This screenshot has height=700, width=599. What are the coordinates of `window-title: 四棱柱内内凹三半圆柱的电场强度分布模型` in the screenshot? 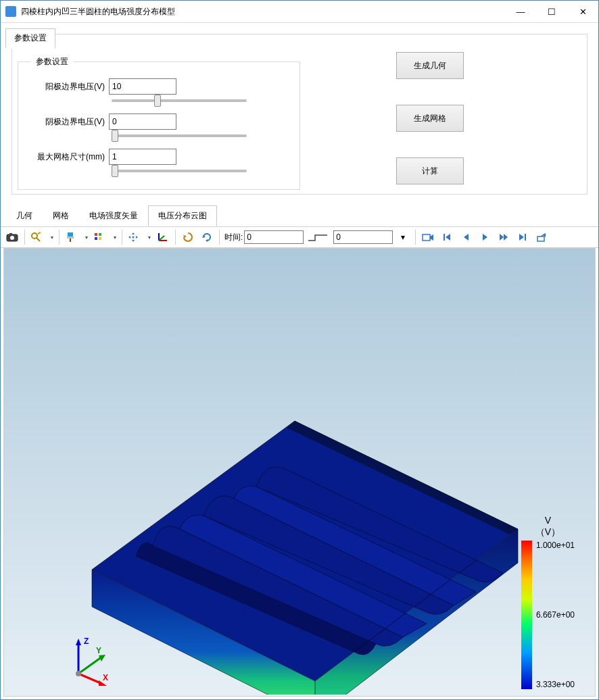 It's located at (98, 12).